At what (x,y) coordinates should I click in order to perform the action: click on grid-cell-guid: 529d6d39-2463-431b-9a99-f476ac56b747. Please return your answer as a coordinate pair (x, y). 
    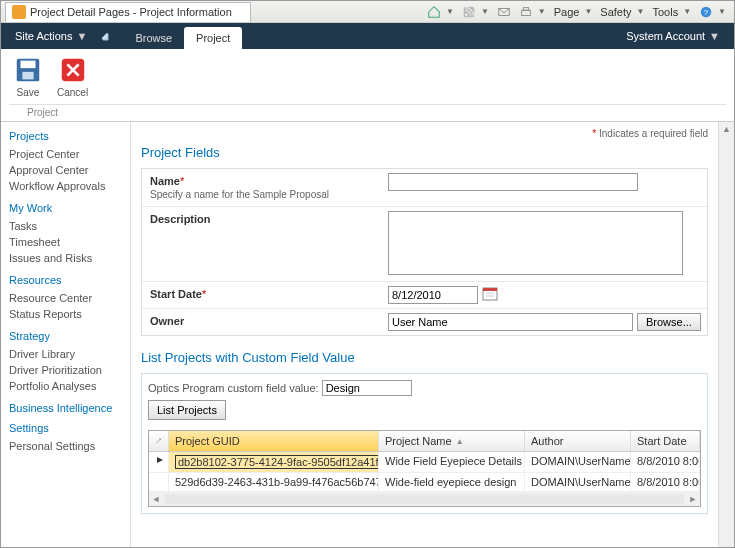
    Looking at the image, I should click on (274, 482).